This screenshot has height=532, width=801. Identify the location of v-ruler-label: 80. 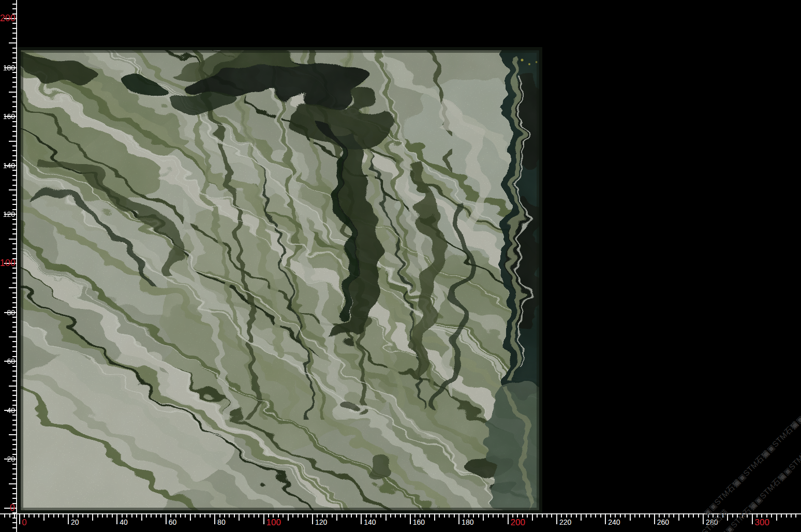
(7, 313).